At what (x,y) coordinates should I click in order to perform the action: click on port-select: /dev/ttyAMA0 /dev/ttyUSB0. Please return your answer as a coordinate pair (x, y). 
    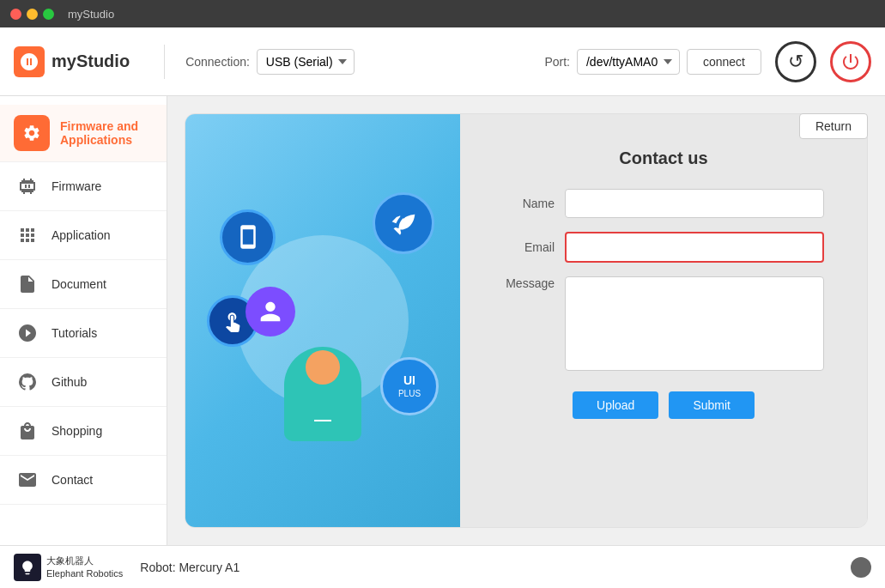
    Looking at the image, I should click on (628, 62).